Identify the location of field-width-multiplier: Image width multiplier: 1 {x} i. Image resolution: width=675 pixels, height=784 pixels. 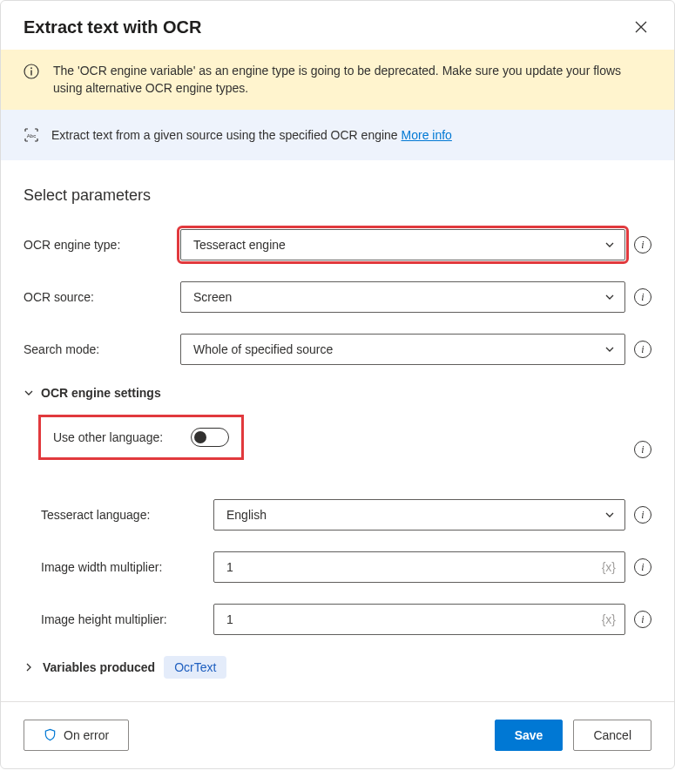
(347, 567).